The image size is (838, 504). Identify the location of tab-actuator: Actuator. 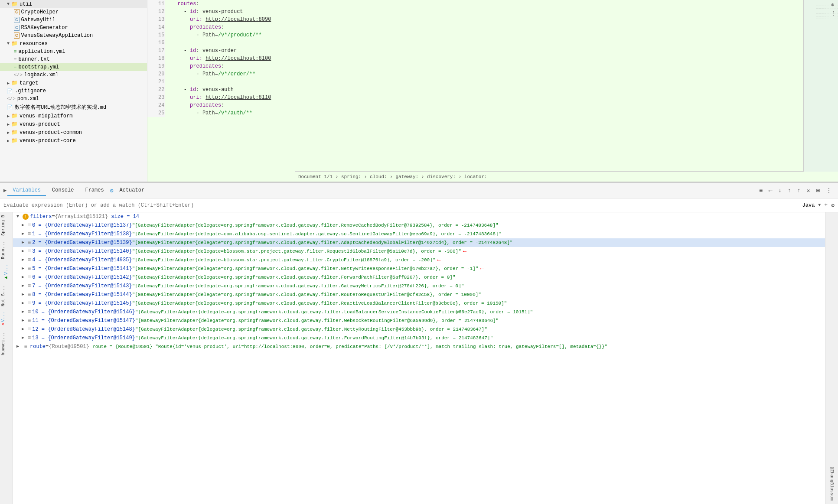
(132, 191).